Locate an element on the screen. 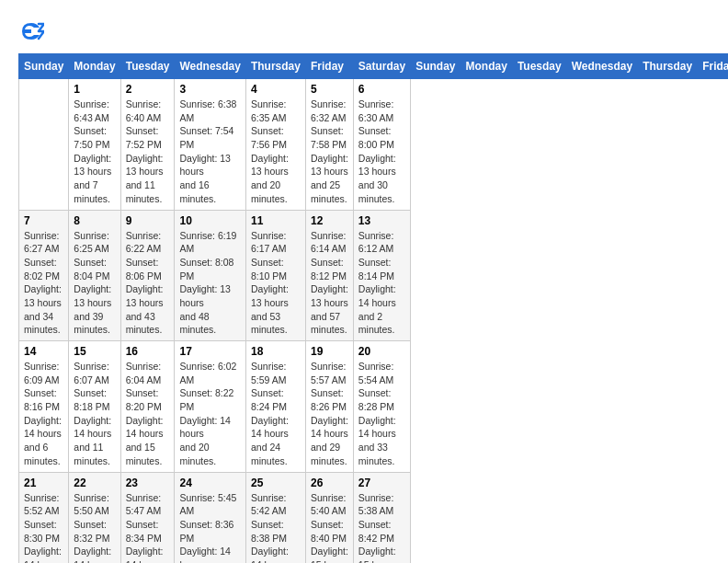  day-info: Sunrise: 6:30 AM Sunset: 8:00 PM Dayligh… is located at coordinates (382, 152).